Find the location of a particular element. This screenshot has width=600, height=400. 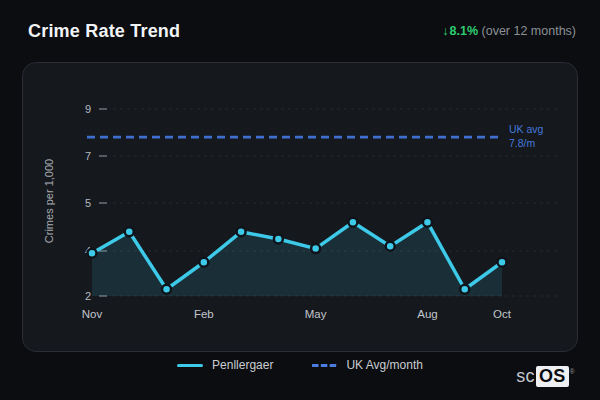

legend-item-penllergaer: Penllergaer is located at coordinates (225, 365).